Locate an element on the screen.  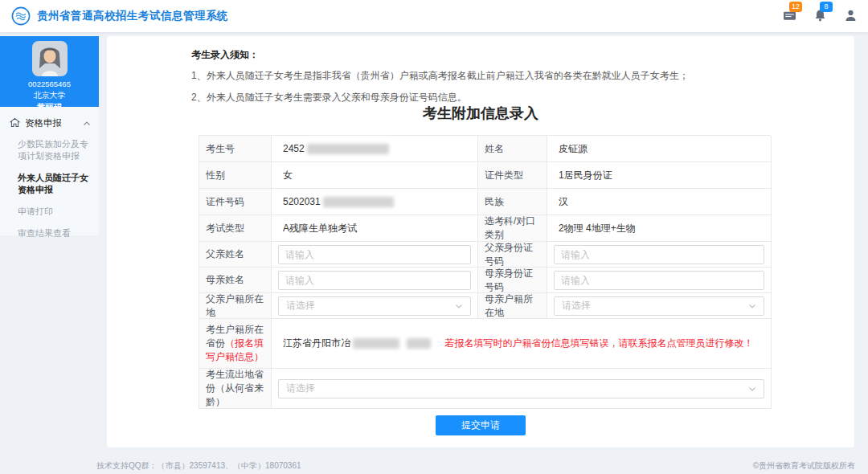
father-name-input is located at coordinates (375, 255).